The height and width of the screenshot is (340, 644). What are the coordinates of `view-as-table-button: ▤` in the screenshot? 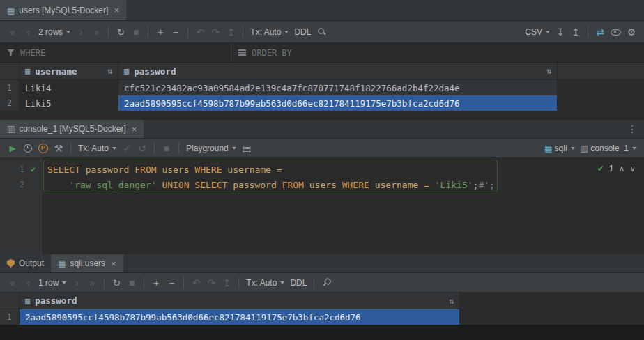 It's located at (247, 148).